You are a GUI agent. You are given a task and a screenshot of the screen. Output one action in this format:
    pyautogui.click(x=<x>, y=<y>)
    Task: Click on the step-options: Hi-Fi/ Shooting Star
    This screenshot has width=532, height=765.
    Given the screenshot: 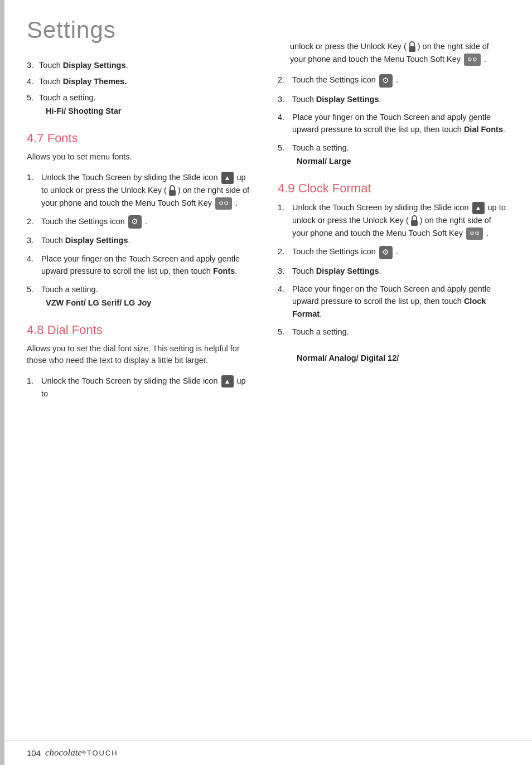 What is the action you would take?
    pyautogui.click(x=80, y=111)
    